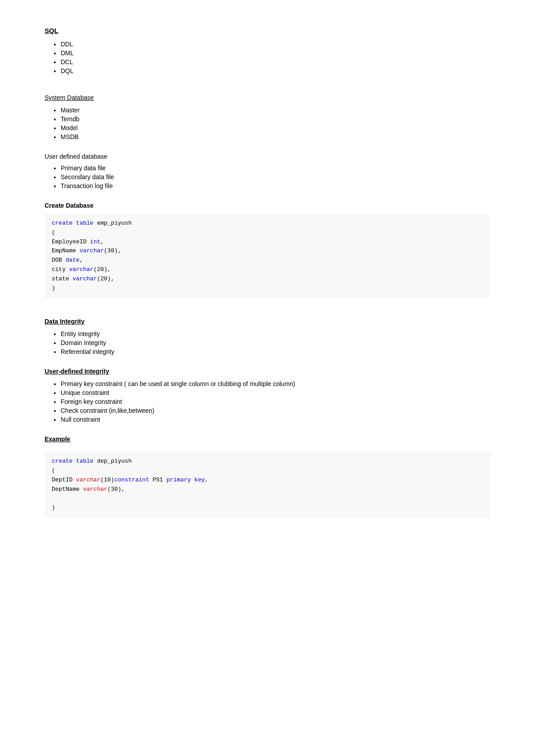 The width and height of the screenshot is (535, 756). I want to click on data-integrity-title: Data Integrity, so click(64, 321).